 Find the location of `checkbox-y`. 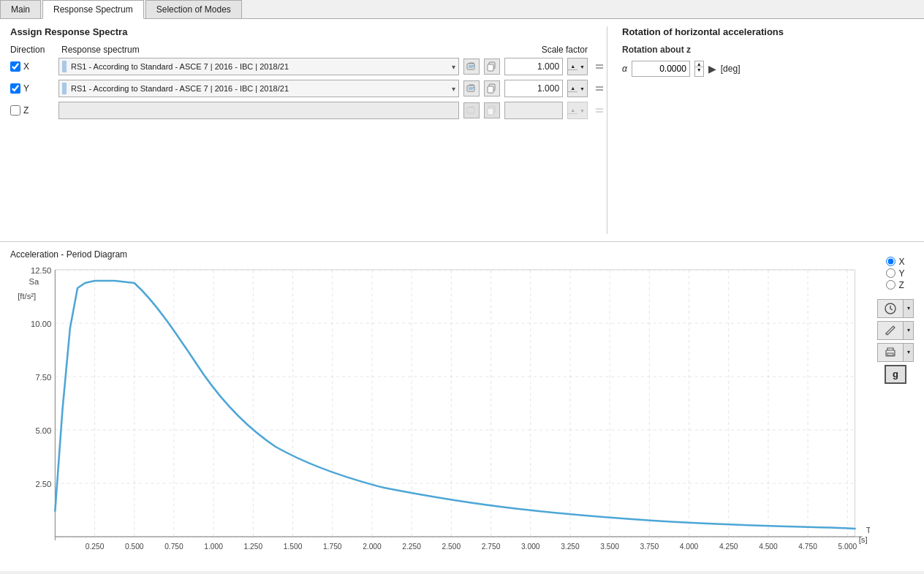

checkbox-y is located at coordinates (15, 88).